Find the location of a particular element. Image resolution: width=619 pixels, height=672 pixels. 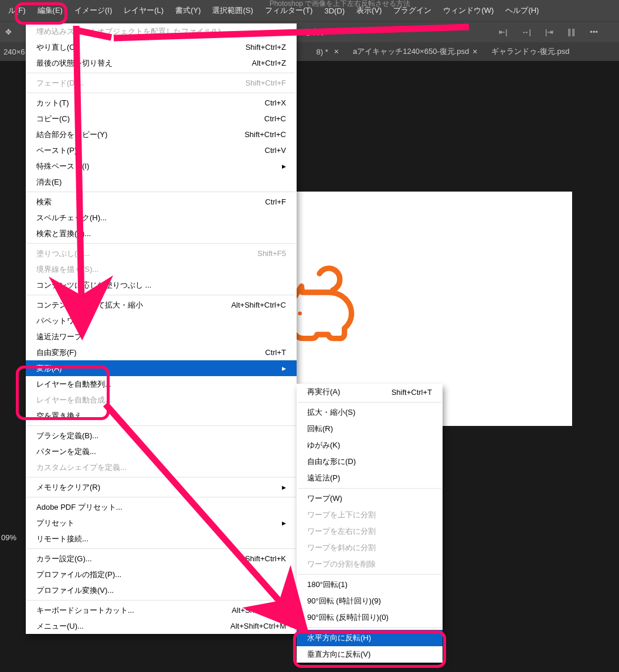

edit-menu-item: 空を置き換え... is located at coordinates (161, 416).